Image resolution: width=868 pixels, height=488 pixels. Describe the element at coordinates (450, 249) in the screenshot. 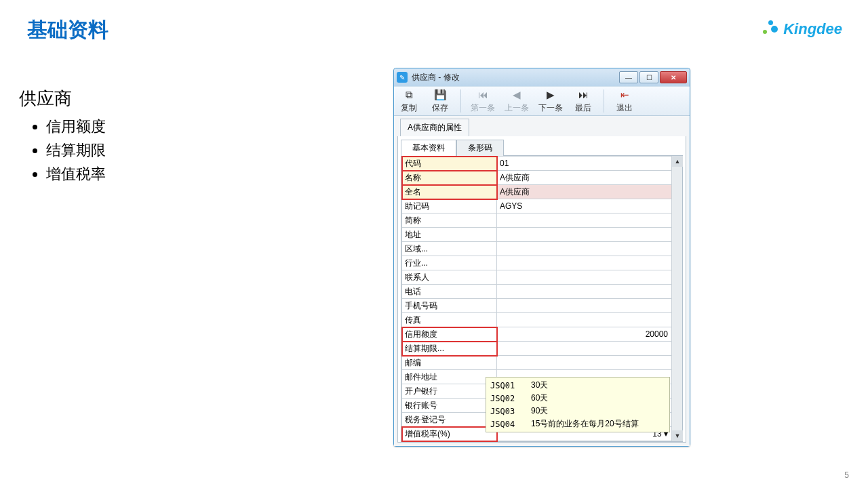

I see `field-label: 区域...` at that location.